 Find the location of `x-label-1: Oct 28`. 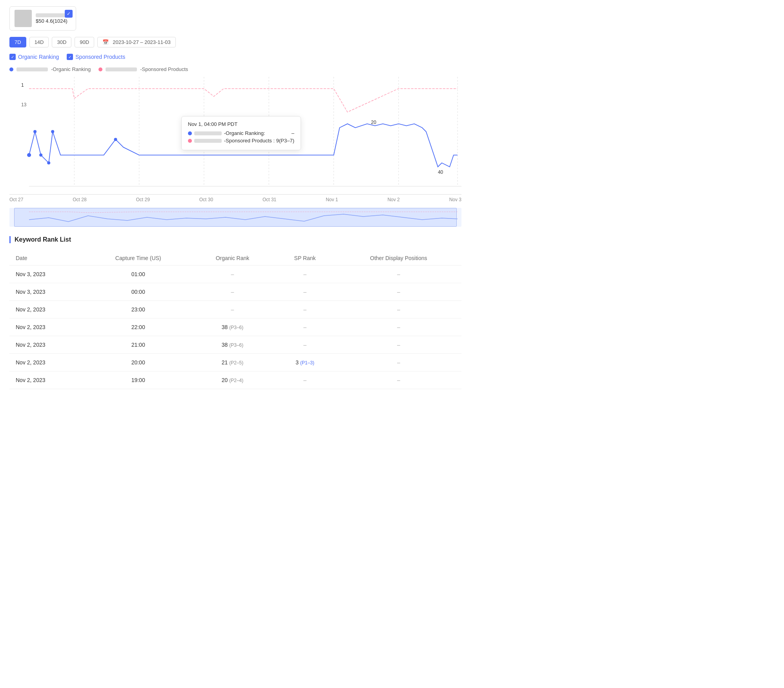

x-label-1: Oct 28 is located at coordinates (79, 200).